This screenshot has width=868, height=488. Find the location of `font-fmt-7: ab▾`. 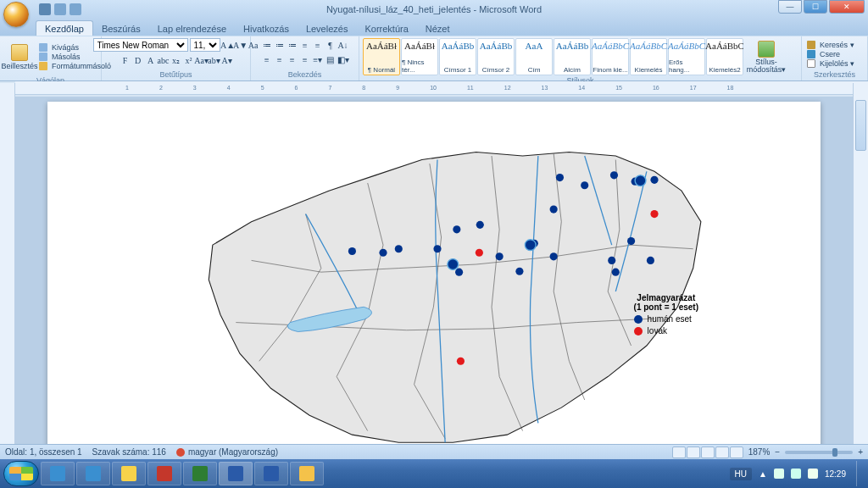

font-fmt-7: ab▾ is located at coordinates (214, 60).